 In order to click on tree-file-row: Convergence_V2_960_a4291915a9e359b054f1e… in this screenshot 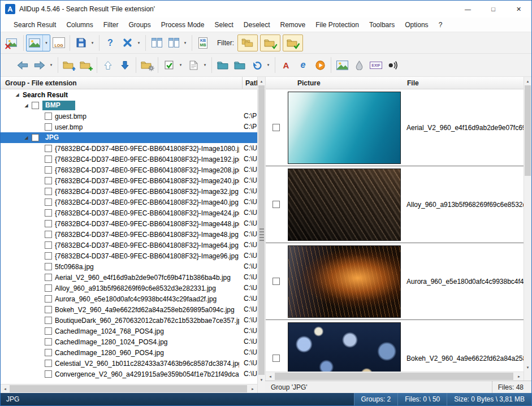, I will do `click(129, 374)`.